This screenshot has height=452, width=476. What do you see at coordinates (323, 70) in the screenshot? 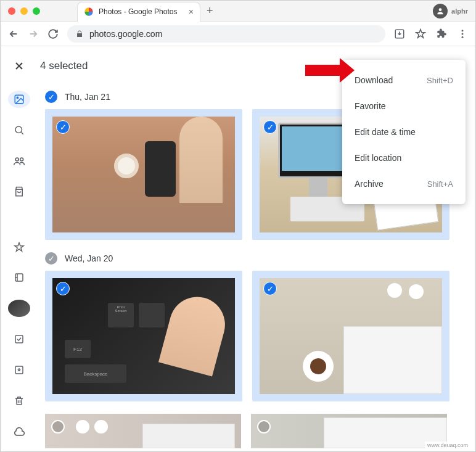
I see `annotation-arrow` at bounding box center [323, 70].